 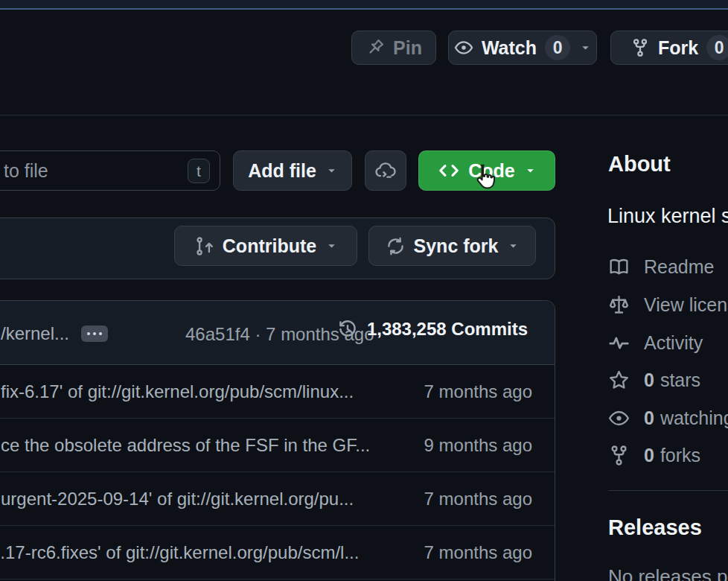 What do you see at coordinates (266, 246) in the screenshot?
I see `contribute-button: Contribute` at bounding box center [266, 246].